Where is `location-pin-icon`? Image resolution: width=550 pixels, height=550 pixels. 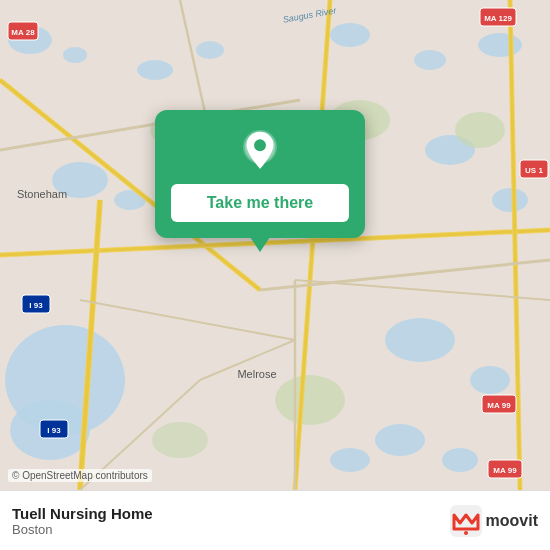
location-pin-icon is located at coordinates (260, 152).